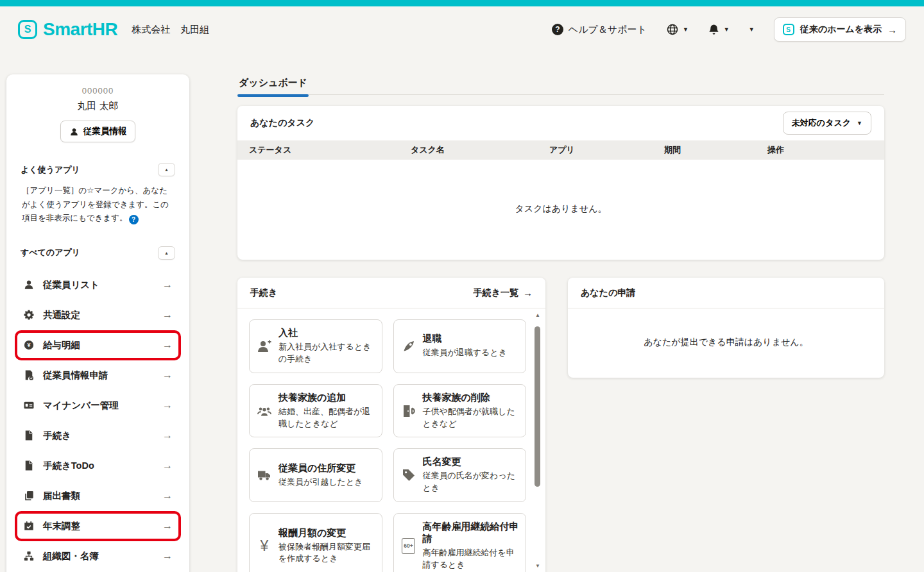 The height and width of the screenshot is (572, 924). Describe the element at coordinates (465, 339) in the screenshot. I see `card-title: 退職` at that location.